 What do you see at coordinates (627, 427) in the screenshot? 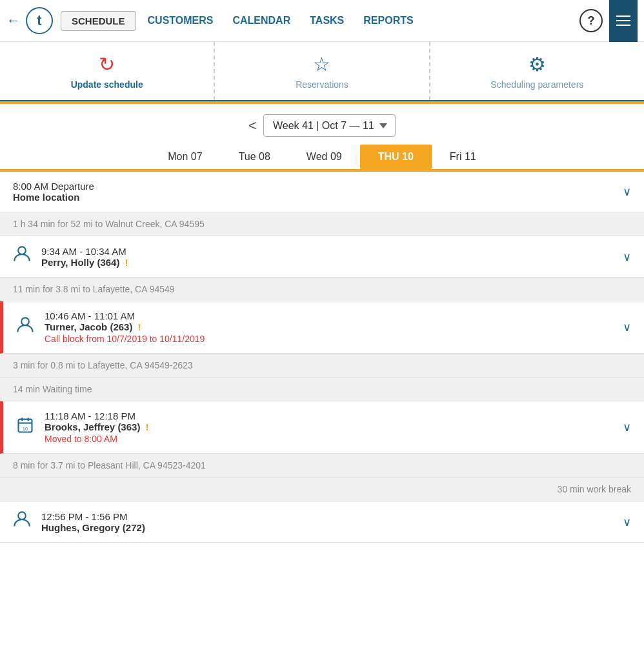
I see `brooks-chevron: ∨` at bounding box center [627, 427].